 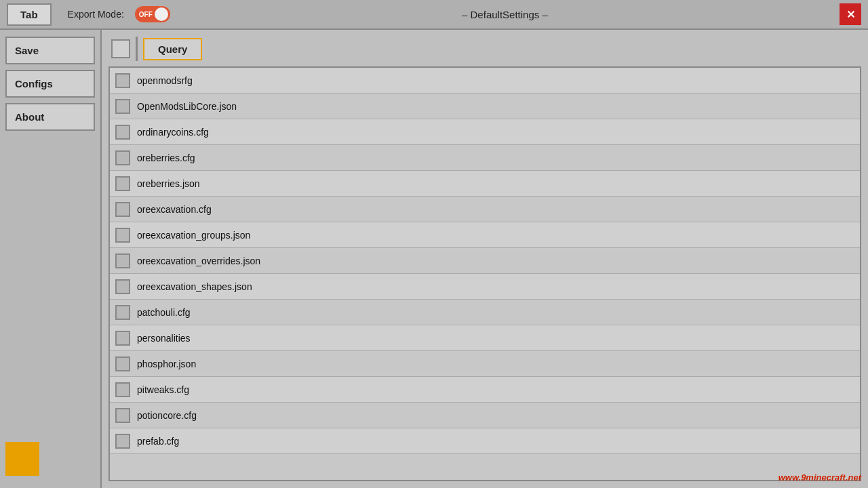 I want to click on file-name: oreexcavation_shapes.json, so click(x=195, y=287).